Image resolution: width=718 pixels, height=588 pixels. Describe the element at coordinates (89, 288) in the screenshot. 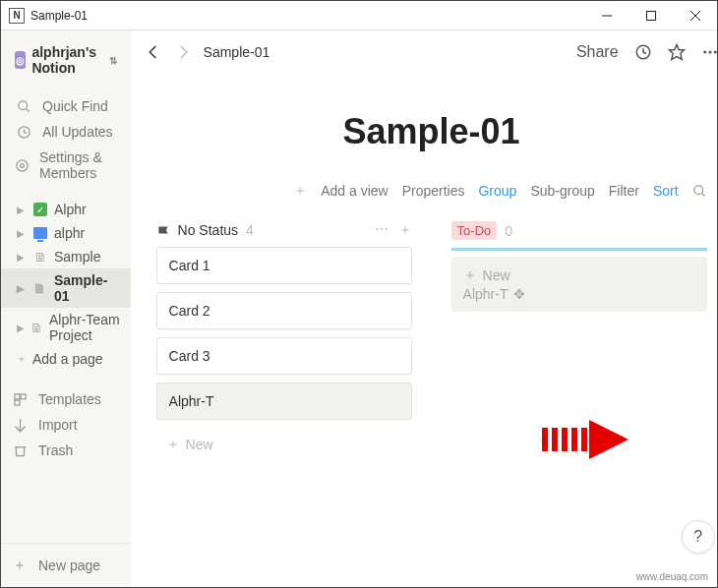

I see `page-label: Sample-01` at that location.